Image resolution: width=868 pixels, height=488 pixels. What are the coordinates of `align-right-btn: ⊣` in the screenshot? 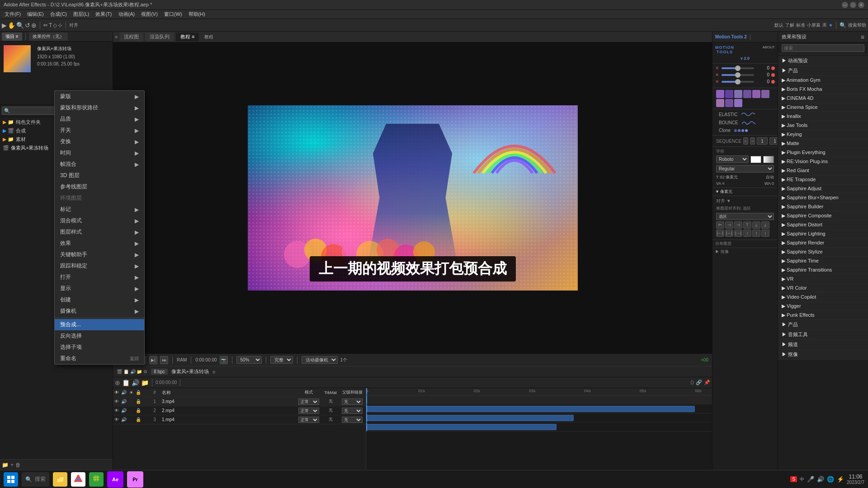 It's located at (738, 225).